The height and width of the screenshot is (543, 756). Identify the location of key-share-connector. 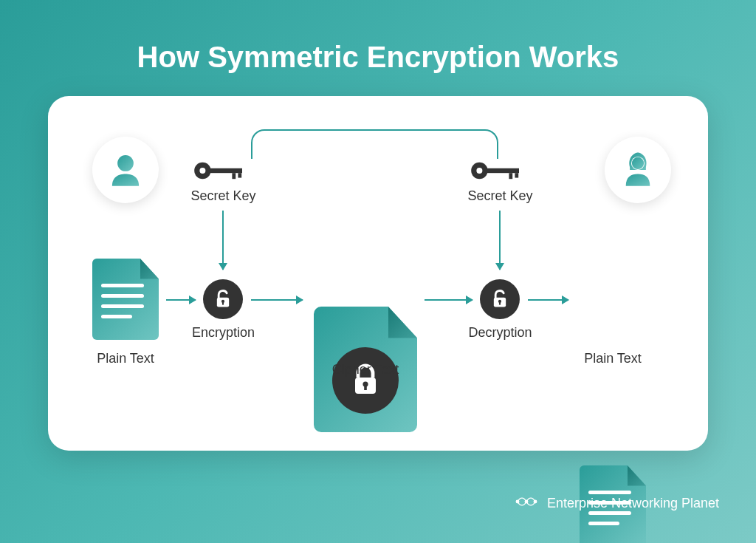
(375, 144).